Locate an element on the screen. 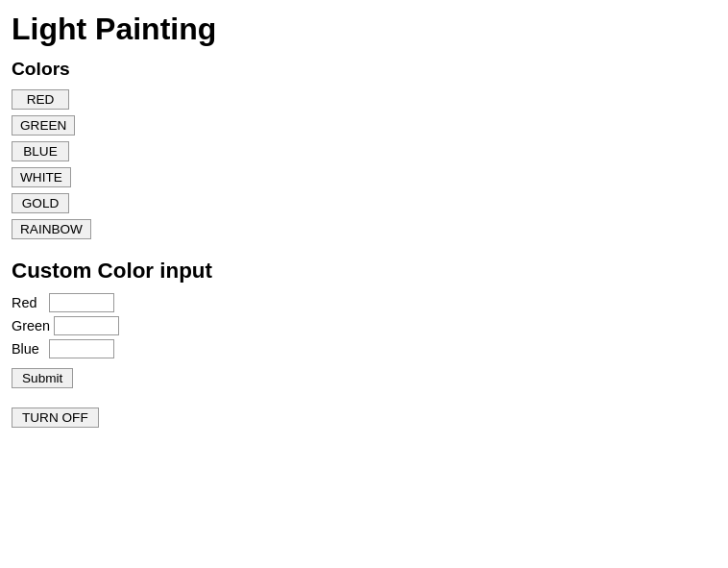 This screenshot has height=568, width=728. blue-input-row: Blue is located at coordinates (364, 349).